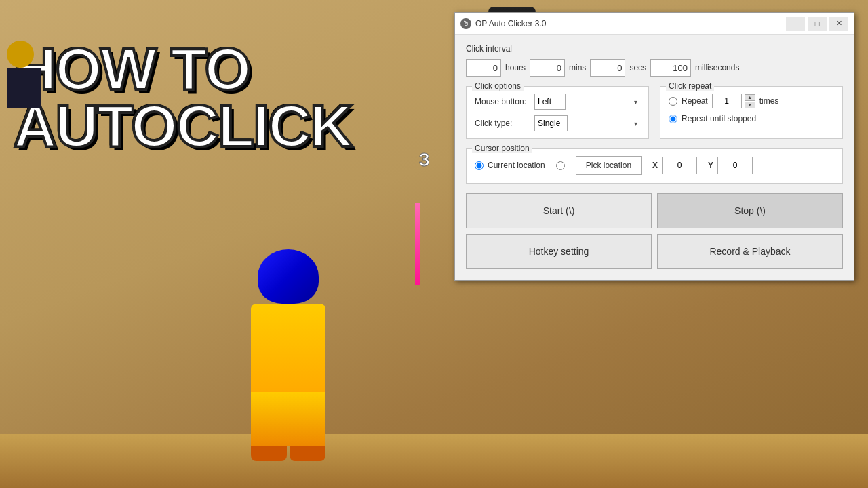 This screenshot has height=488, width=868. Describe the element at coordinates (717, 68) in the screenshot. I see `ms-label: milliseconds` at that location.